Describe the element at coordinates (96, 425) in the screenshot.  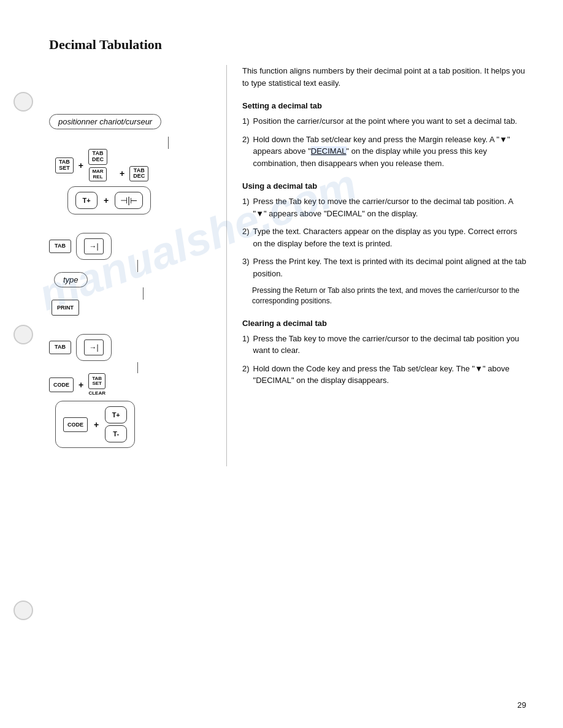
I see `plus-sign-5: +` at that location.